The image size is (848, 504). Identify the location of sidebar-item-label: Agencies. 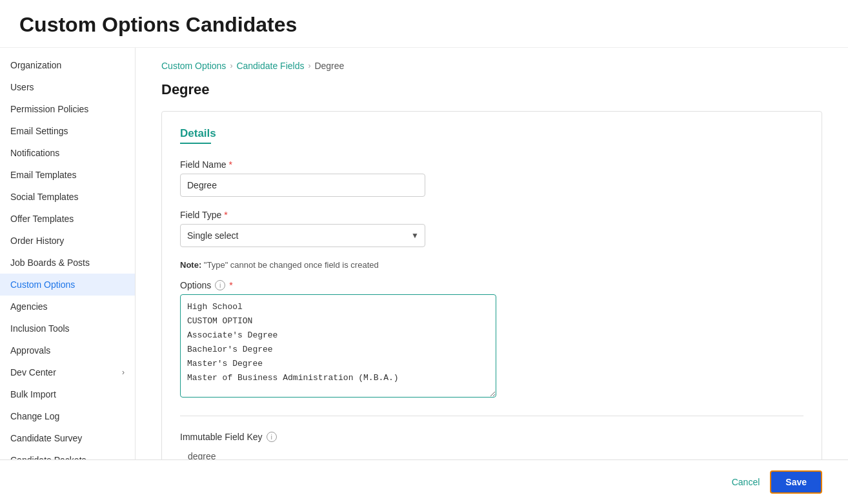
(29, 307).